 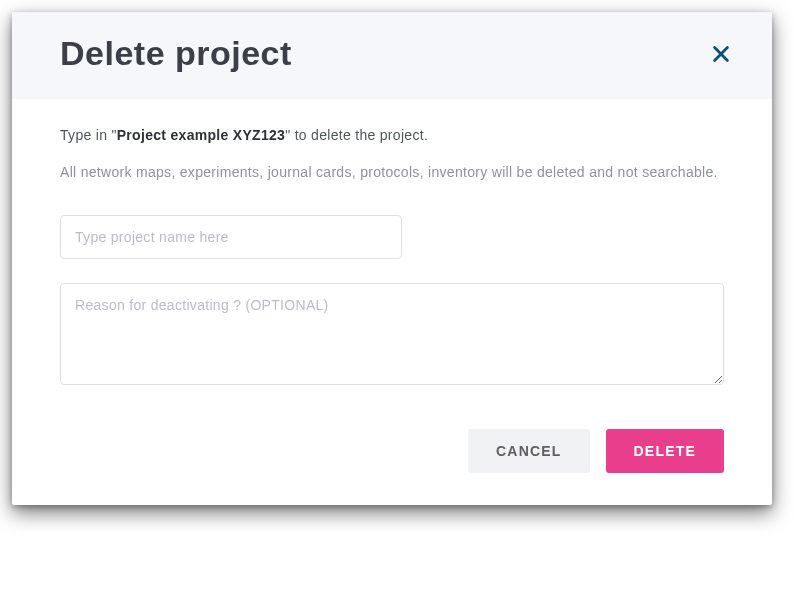 I want to click on modal-title: Delete project, so click(x=176, y=54).